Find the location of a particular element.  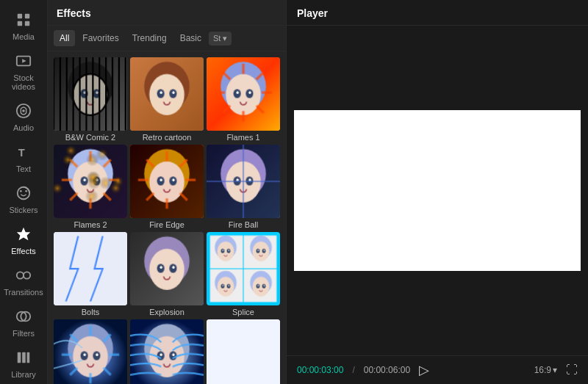

play-button: ▷ is located at coordinates (424, 370).